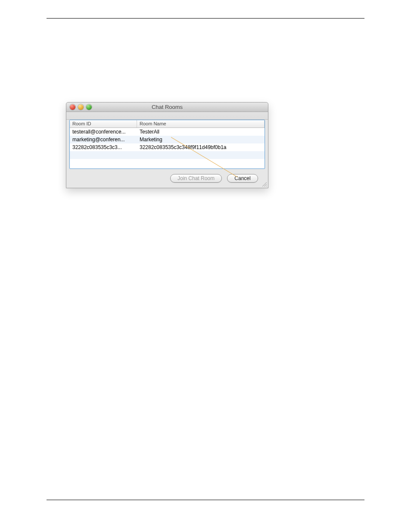 Image resolution: width=411 pixels, height=532 pixels. What do you see at coordinates (206, 500) in the screenshot?
I see `bottom-rule` at bounding box center [206, 500].